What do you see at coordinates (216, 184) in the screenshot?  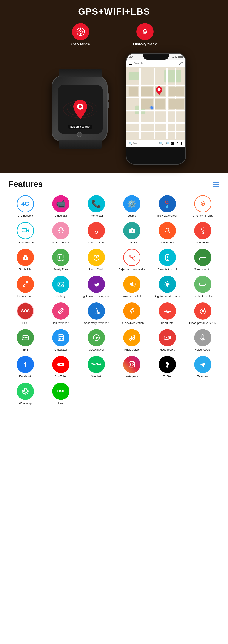 I see `menu-toggle-button` at bounding box center [216, 184].